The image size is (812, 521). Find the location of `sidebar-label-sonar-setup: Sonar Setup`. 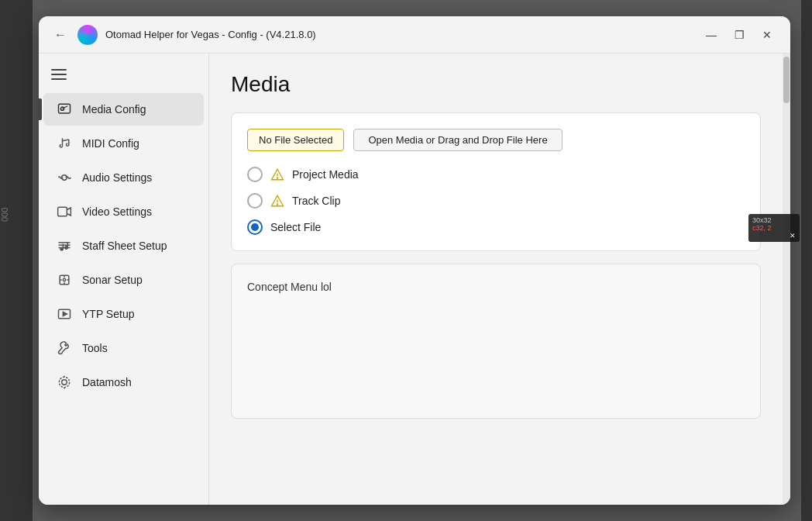

sidebar-label-sonar-setup: Sonar Setup is located at coordinates (112, 280).